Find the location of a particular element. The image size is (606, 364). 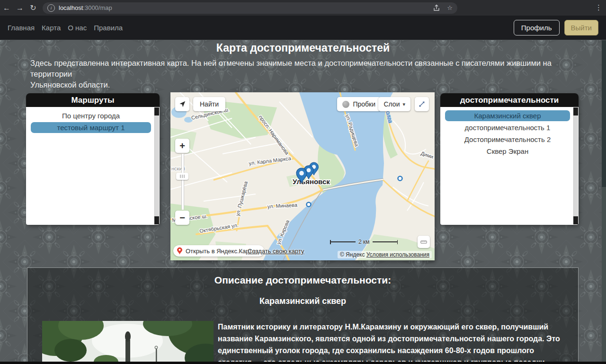

description-subheading: Карамзинский сквер is located at coordinates (303, 301).